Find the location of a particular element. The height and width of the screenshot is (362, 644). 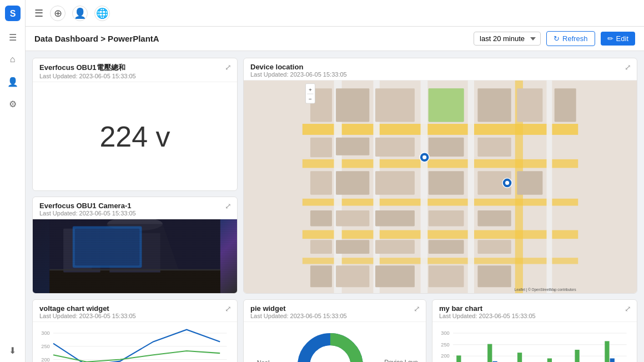

sidebar: S ☰ ⌂ 👤 ⚙ ⬇ is located at coordinates (13, 181).